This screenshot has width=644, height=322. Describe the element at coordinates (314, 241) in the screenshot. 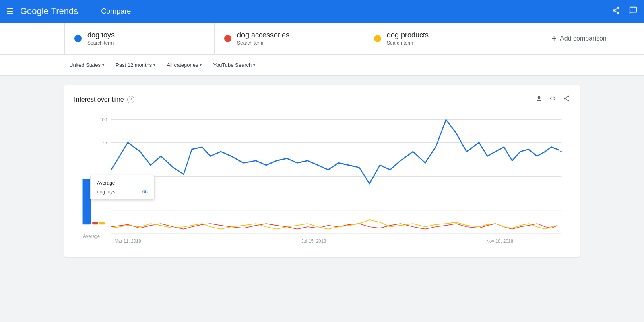

I see `svg-text: Jul 15, 2018` at that location.